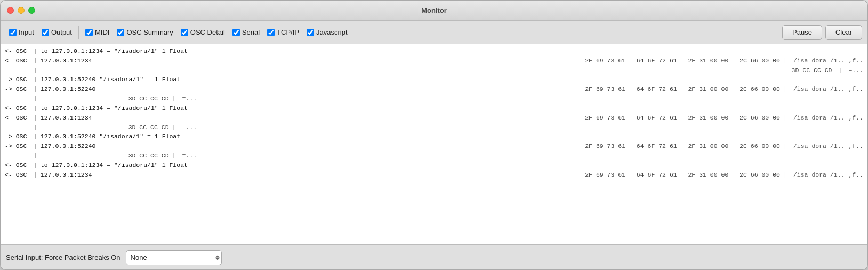 This screenshot has width=868, height=270. What do you see at coordinates (57, 32) in the screenshot?
I see `checkbox-output: Output` at bounding box center [57, 32].